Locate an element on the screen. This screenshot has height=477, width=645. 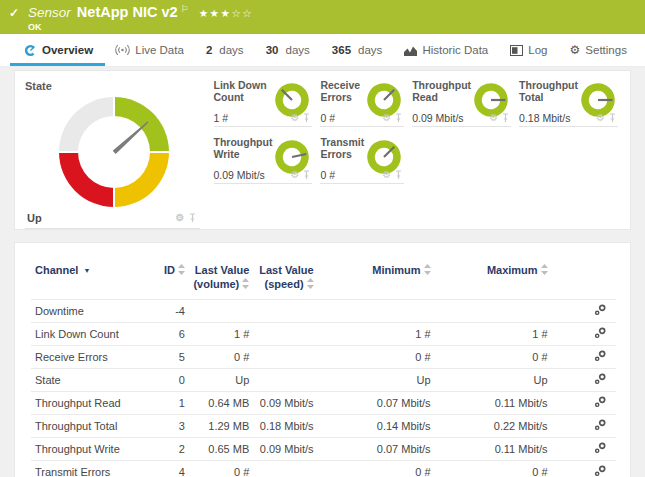
column-header-id: ID is located at coordinates (172, 277).